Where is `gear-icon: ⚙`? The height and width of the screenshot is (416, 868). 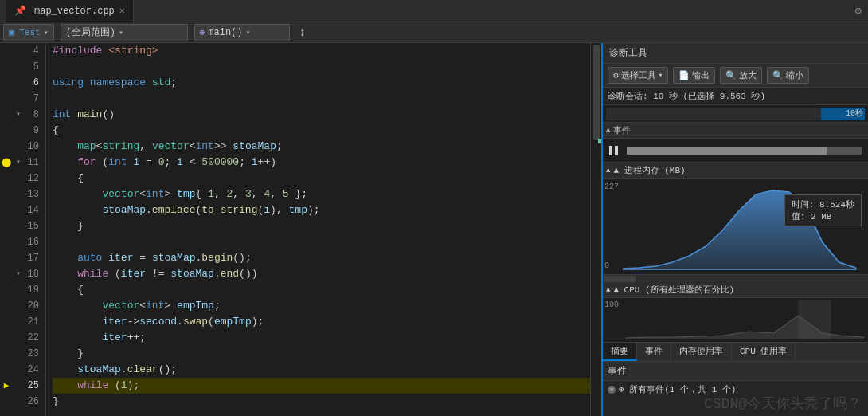 gear-icon: ⚙ is located at coordinates (858, 11).